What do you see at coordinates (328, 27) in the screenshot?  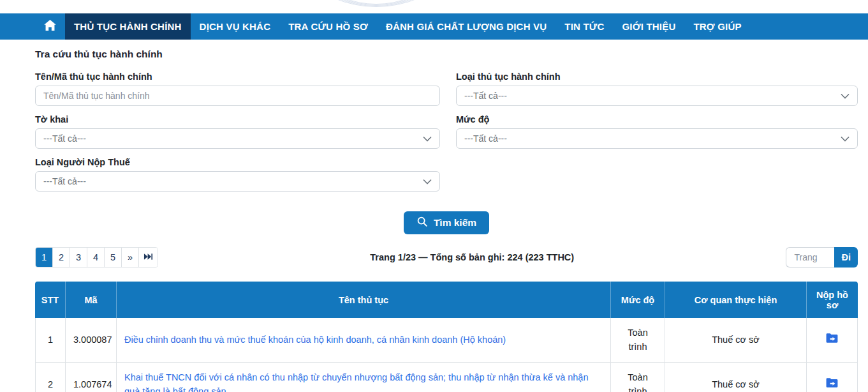 I see `nav-item-tra-cuu-ho-so: TRA CỨU HỒ SƠ` at bounding box center [328, 27].